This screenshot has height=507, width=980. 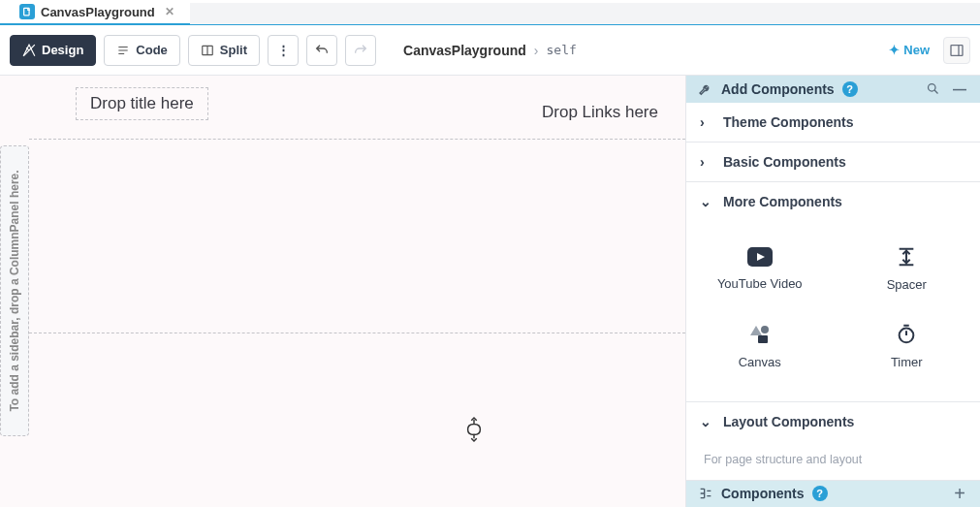 What do you see at coordinates (357, 108) in the screenshot?
I see `header-drop-row: Drop title here Drop Links here` at bounding box center [357, 108].